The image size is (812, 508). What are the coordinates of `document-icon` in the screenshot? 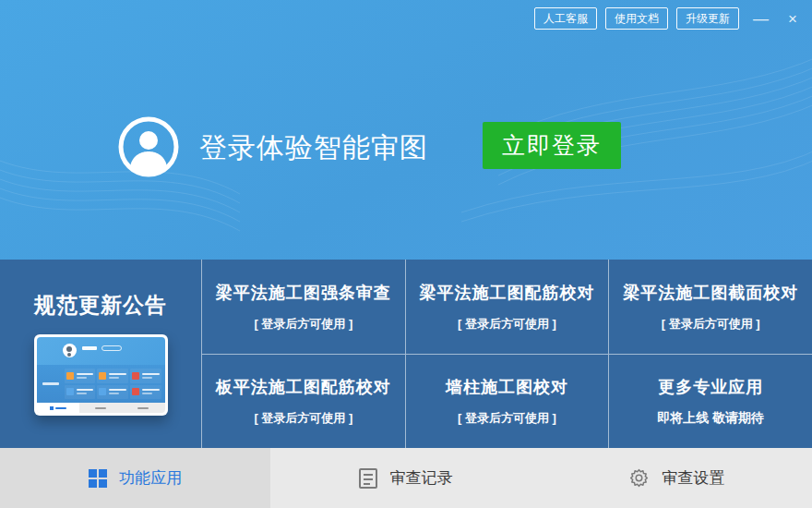 It's located at (368, 478).